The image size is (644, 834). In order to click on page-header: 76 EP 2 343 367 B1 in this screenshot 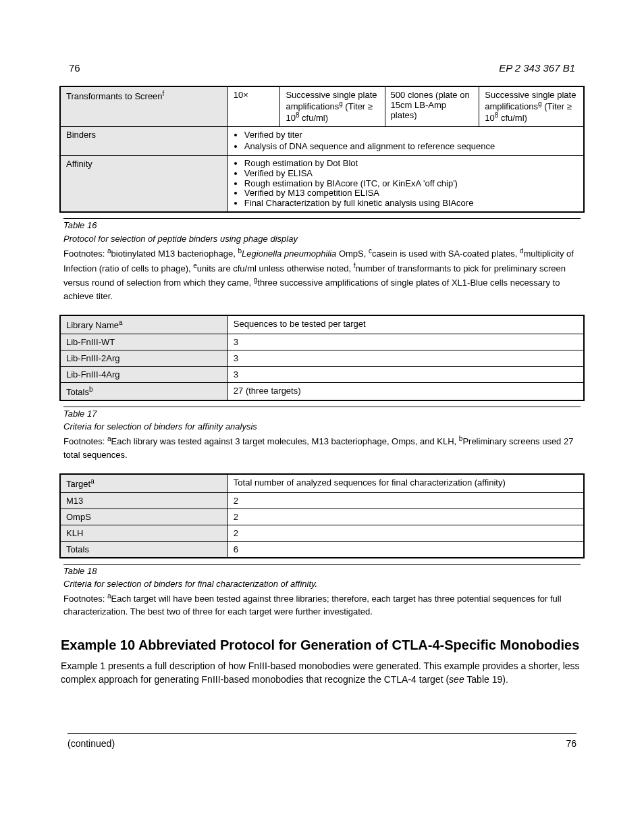, I will do `click(322, 68)`.